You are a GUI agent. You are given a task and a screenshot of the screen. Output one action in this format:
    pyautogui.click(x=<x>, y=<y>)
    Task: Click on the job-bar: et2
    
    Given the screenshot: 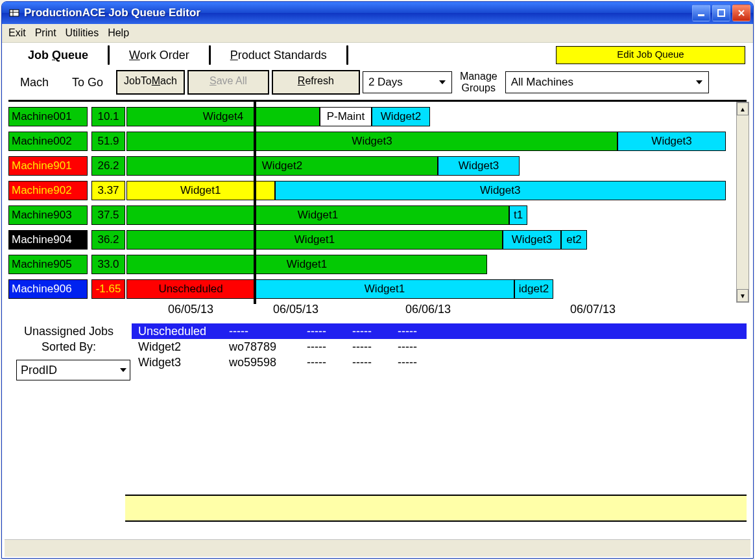 What is the action you would take?
    pyautogui.click(x=574, y=240)
    